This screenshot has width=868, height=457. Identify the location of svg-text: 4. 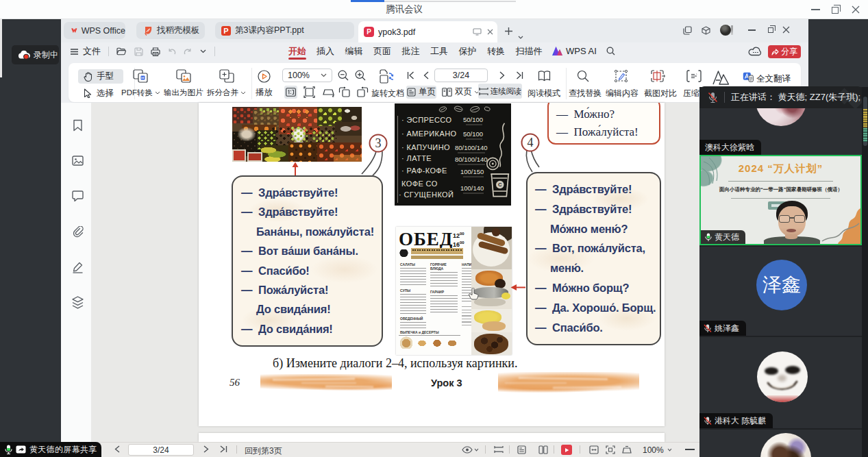
(530, 143).